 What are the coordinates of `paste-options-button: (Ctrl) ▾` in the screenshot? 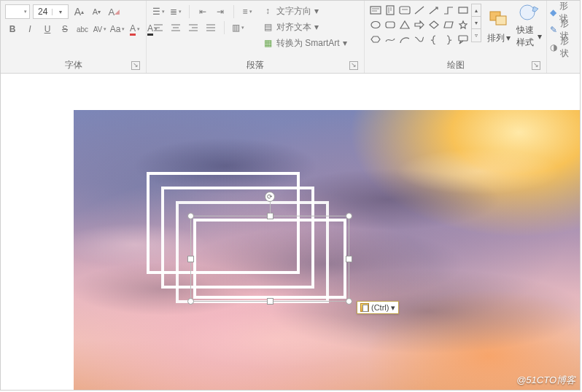 It's located at (378, 307).